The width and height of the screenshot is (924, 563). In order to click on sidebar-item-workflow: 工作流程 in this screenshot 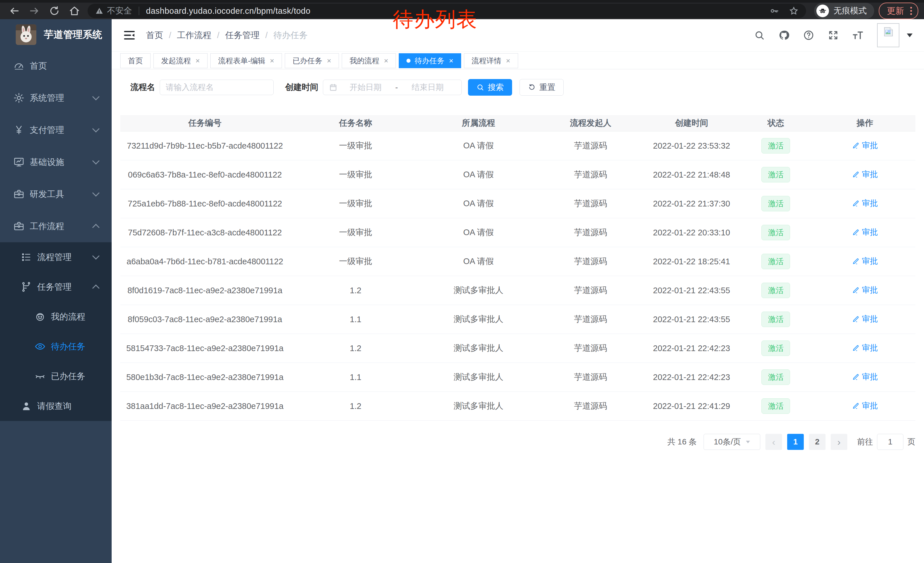, I will do `click(56, 226)`.